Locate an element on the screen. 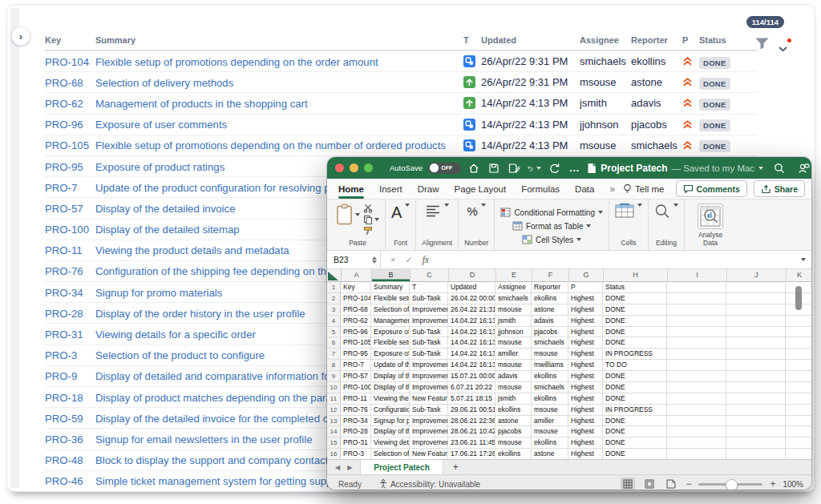  issue-key-link: PRO-68 is located at coordinates (64, 83).